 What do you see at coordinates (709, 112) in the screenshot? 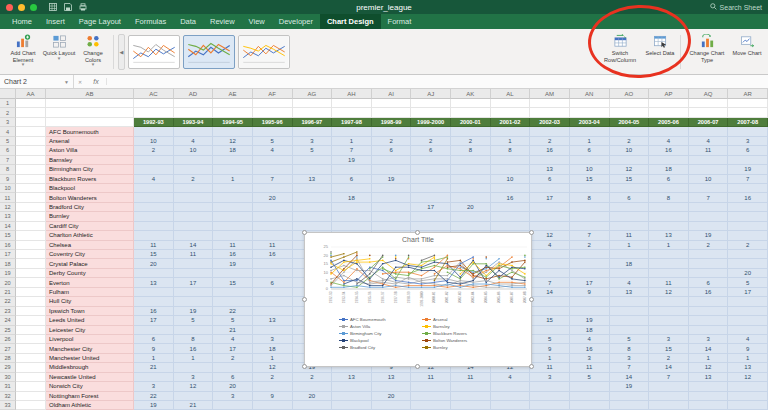
I see `cell-AQ2` at bounding box center [709, 112].